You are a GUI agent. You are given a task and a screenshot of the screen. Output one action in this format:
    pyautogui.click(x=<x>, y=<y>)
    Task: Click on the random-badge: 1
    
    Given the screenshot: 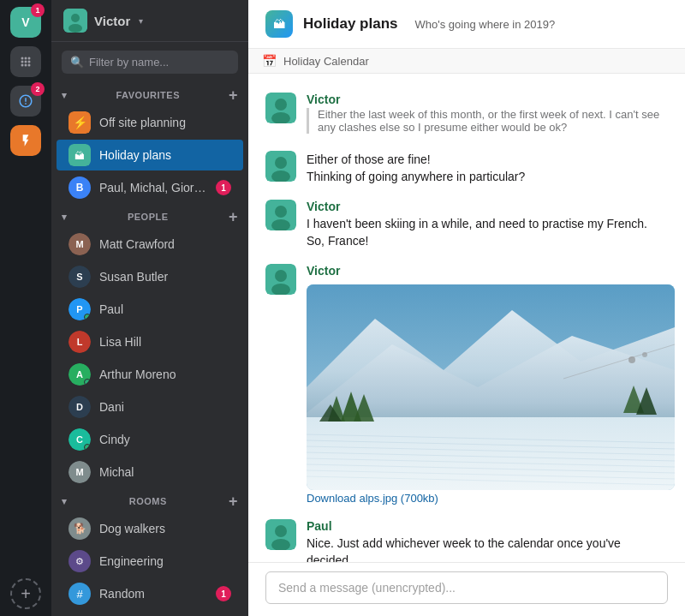 What is the action you would take?
    pyautogui.click(x=223, y=594)
    